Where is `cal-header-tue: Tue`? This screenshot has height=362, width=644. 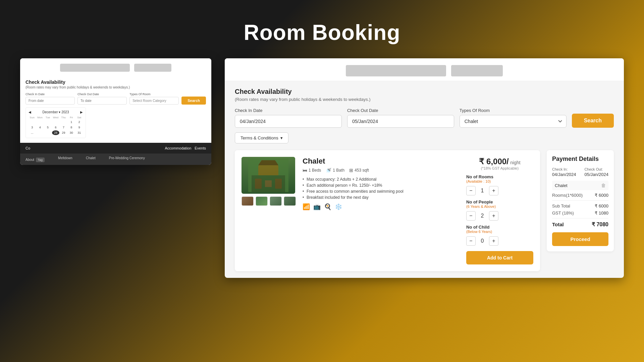
cal-header-tue: Tue is located at coordinates (48, 117).